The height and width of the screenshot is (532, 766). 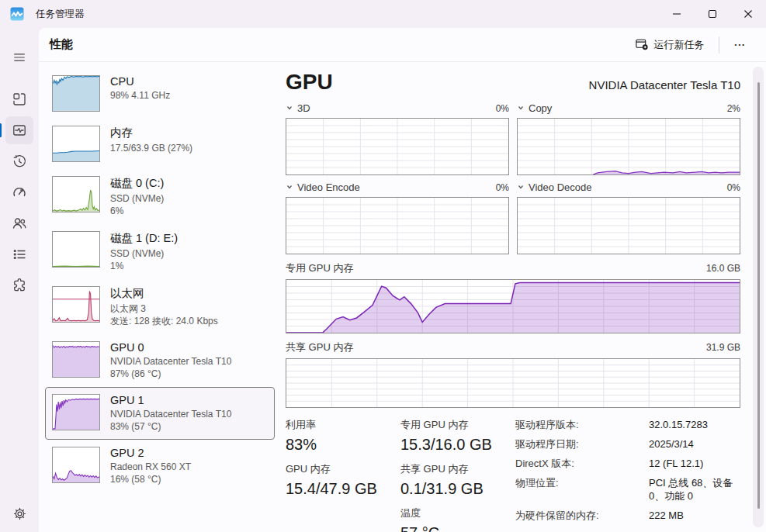 What do you see at coordinates (759, 295) in the screenshot?
I see `scrollbar-thumb` at bounding box center [759, 295].